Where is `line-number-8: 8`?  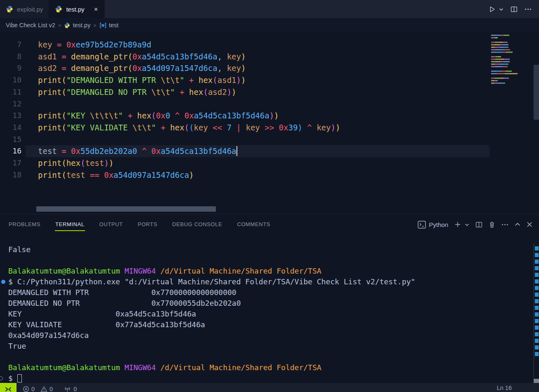
line-number-8: 8 is located at coordinates (11, 57).